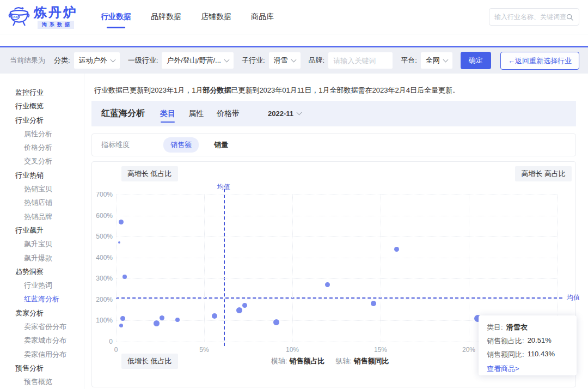 The width and height of the screenshot is (588, 389). What do you see at coordinates (196, 114) in the screenshot?
I see `tab-attribute: 属性` at bounding box center [196, 114].